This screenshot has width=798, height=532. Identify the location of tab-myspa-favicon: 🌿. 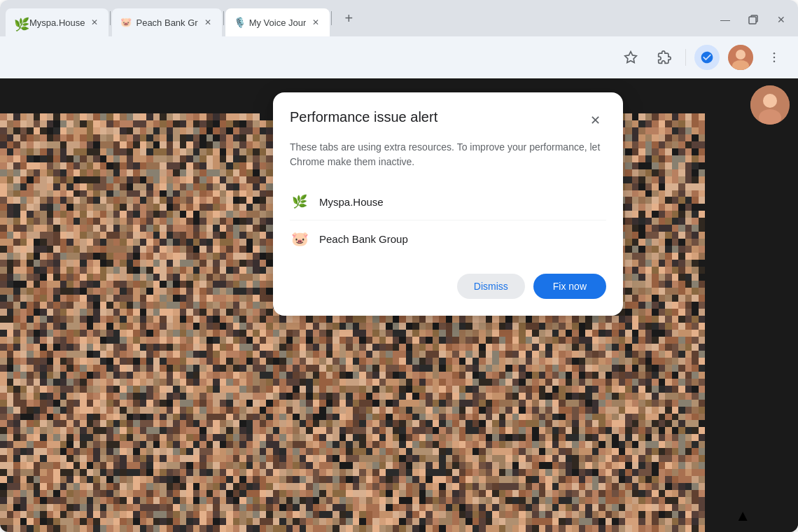
(20, 22).